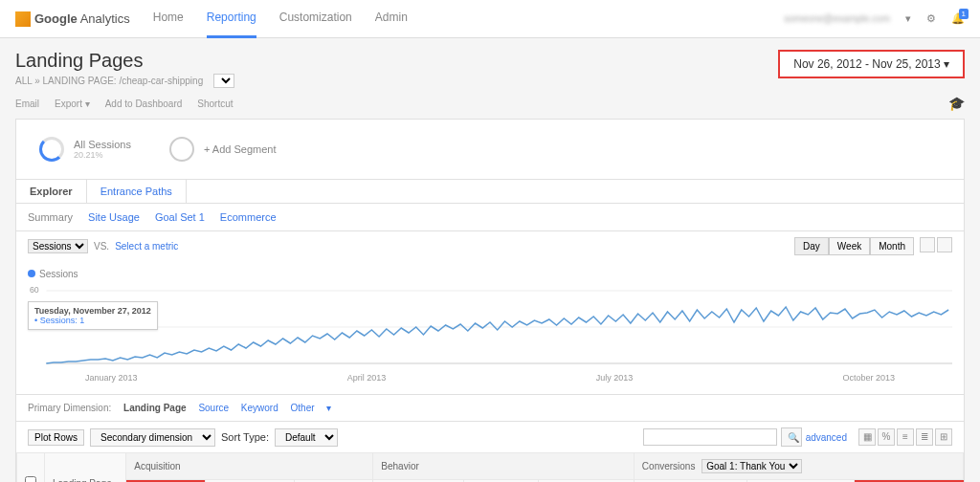 The width and height of the screenshot is (980, 482). I want to click on view-perf-icon: ≡, so click(905, 437).